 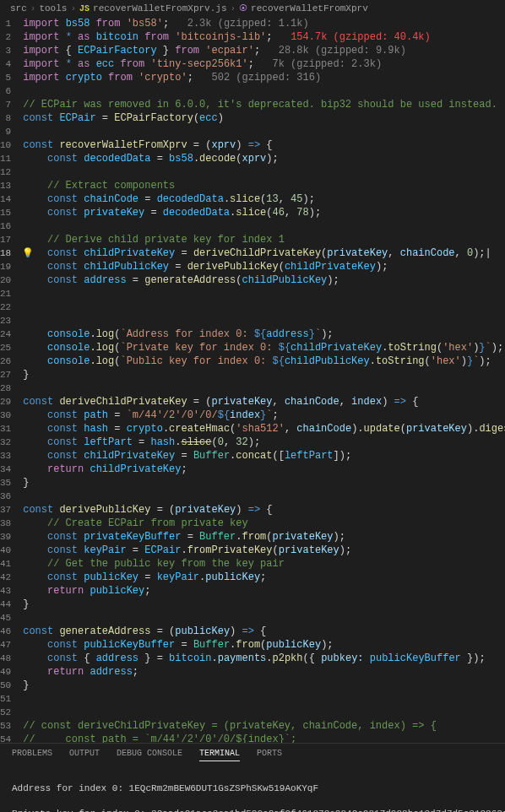 What do you see at coordinates (263, 672) in the screenshot?
I see `code-line: return address;` at bounding box center [263, 672].